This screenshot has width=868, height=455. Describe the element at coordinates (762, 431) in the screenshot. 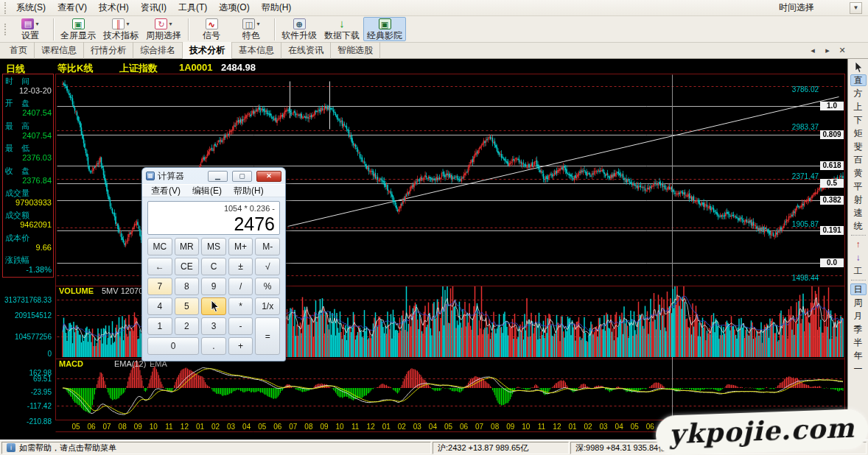

I see `watermark: ykpojie.com` at that location.